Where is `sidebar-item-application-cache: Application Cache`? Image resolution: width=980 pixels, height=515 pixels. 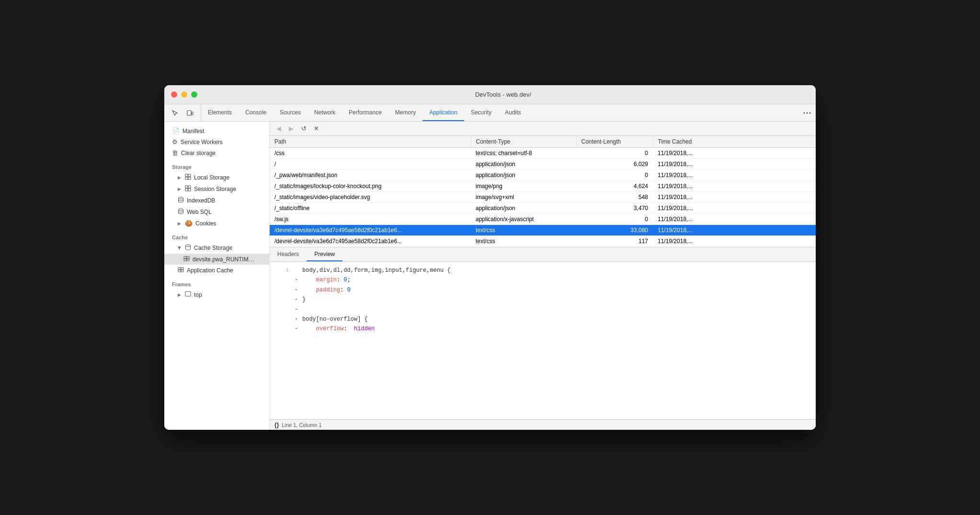
sidebar-item-application-cache: Application Cache is located at coordinates (217, 270).